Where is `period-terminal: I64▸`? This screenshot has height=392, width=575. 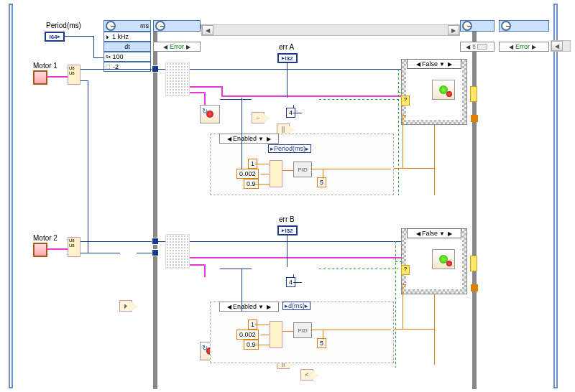
period-terminal: I64▸ is located at coordinates (55, 37).